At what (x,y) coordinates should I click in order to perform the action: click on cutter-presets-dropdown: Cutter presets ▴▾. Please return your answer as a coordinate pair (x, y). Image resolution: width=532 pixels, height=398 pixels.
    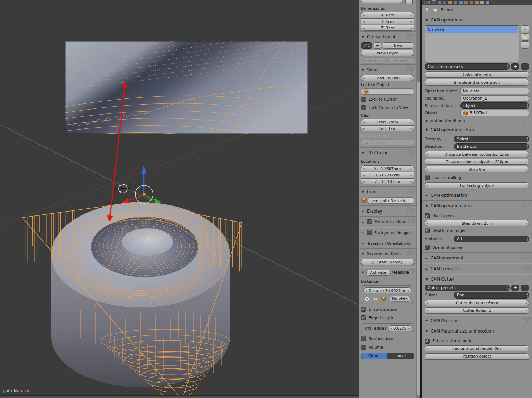
    Looking at the image, I should click on (467, 288).